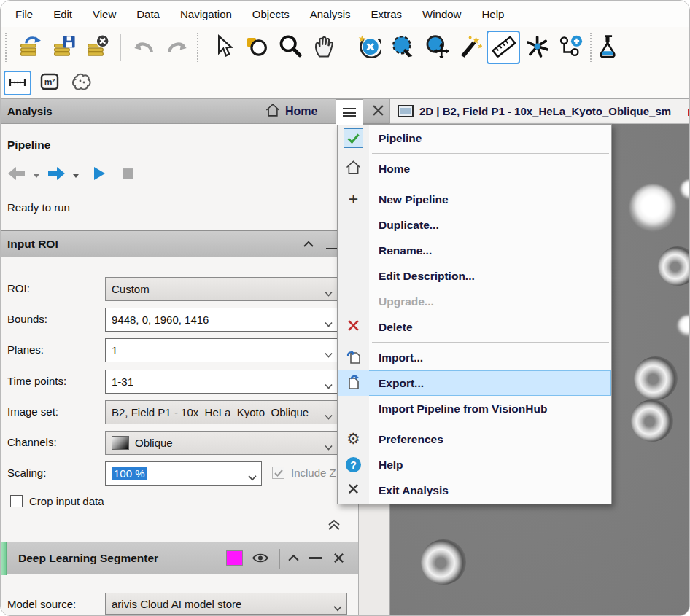 The width and height of the screenshot is (690, 616). What do you see at coordinates (436, 47) in the screenshot?
I see `transform-object-tool-button` at bounding box center [436, 47].